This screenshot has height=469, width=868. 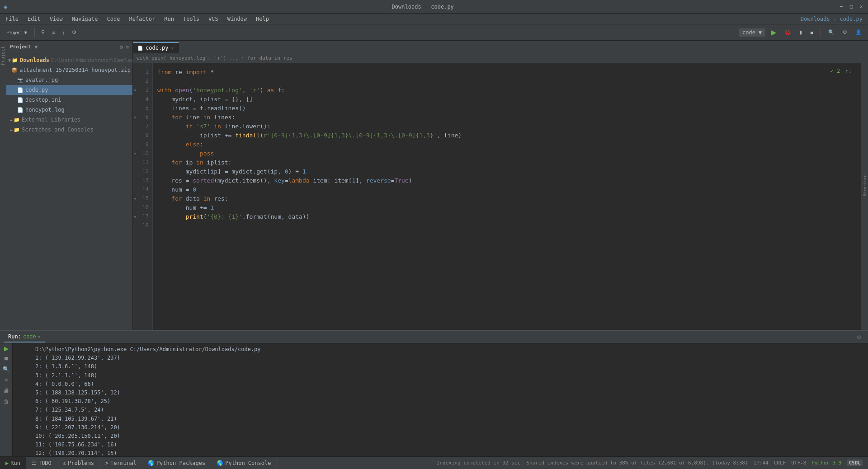 I want to click on debug-button: 🐞, so click(x=788, y=33).